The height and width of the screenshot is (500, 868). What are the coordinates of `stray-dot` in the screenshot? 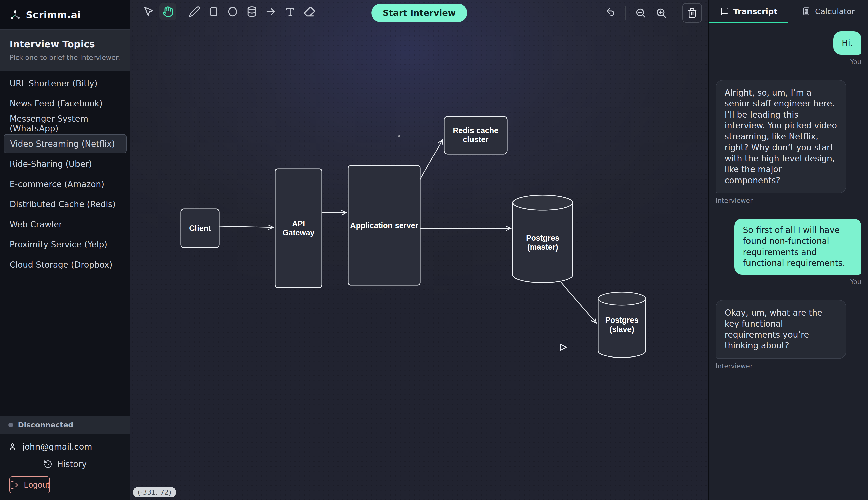 It's located at (399, 136).